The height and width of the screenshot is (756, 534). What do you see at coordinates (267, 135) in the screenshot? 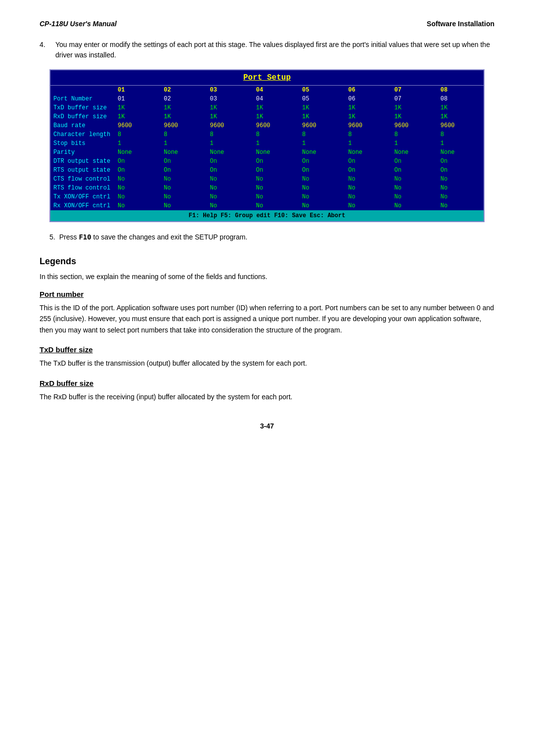
I see `table-row: Character length88888888` at bounding box center [267, 135].